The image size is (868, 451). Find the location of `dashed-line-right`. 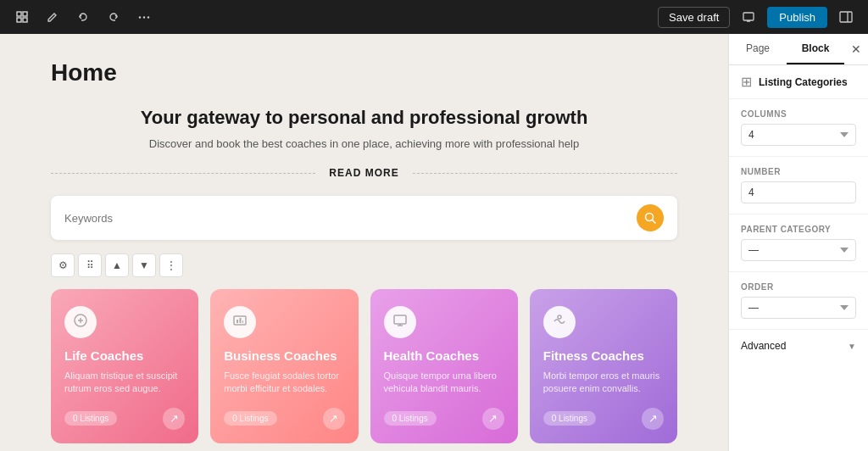

dashed-line-right is located at coordinates (545, 173).